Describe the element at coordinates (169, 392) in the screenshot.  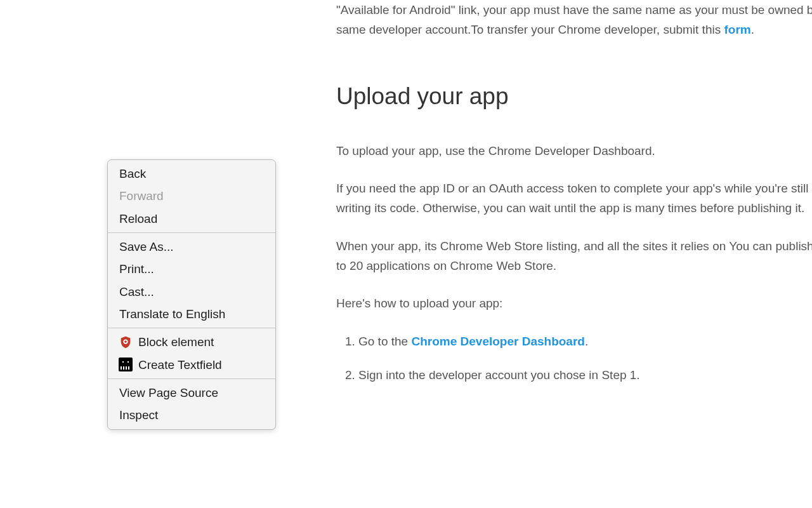
I see `menu-view-source-label: View Page Source` at that location.